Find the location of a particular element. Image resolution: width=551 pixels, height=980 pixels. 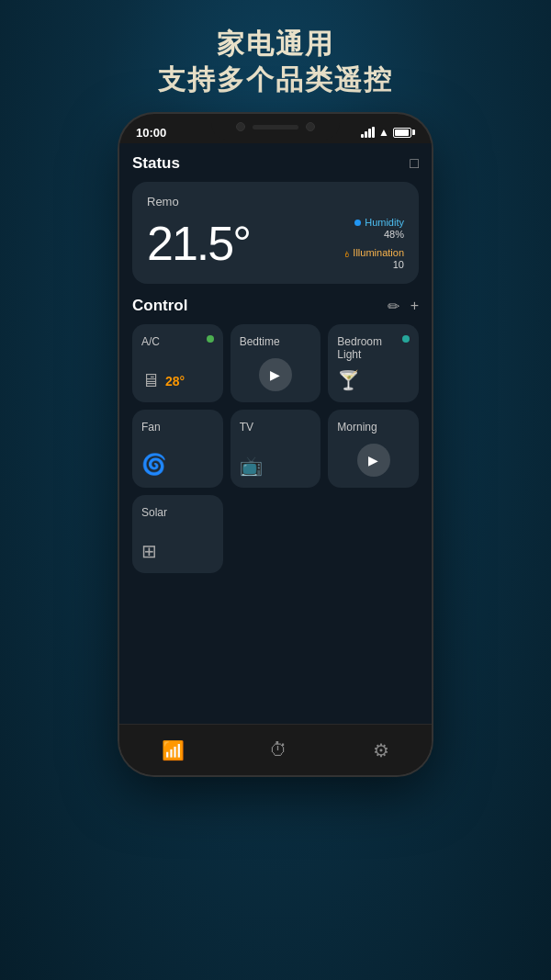

humidity-metric: Humidity 48% is located at coordinates (379, 228).